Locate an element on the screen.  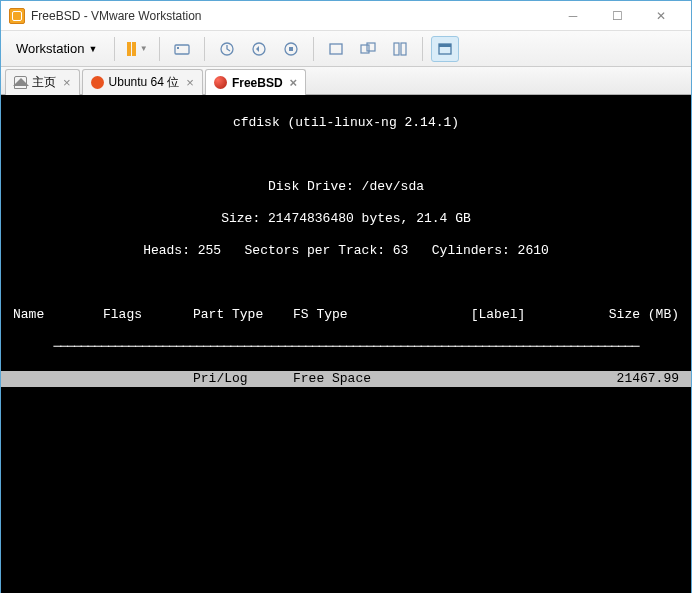
app-icon is located at coordinates (17, 16).